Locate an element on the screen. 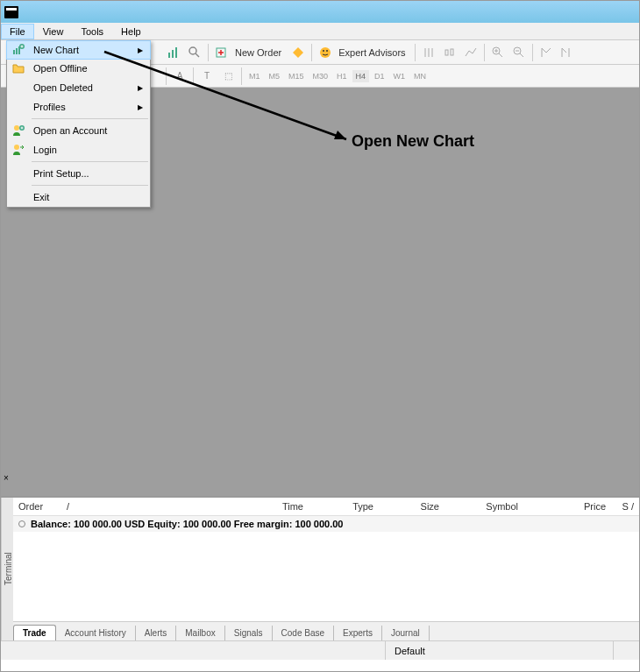 This screenshot has height=672, width=640. bars-icon is located at coordinates (429, 53).